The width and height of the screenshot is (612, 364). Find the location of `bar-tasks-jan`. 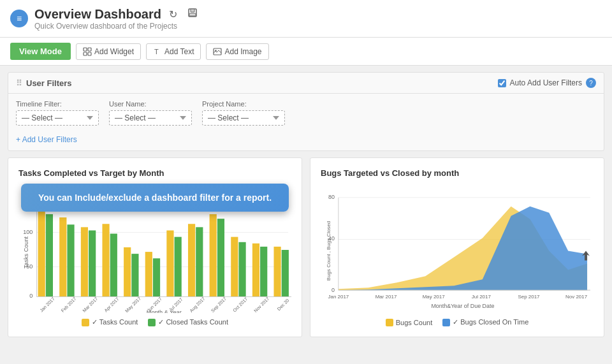

bar-tasks-jan is located at coordinates (42, 252).